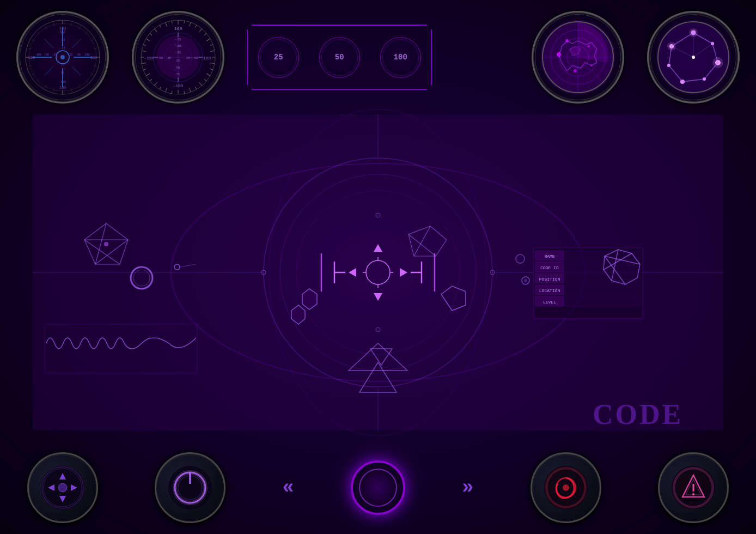  What do you see at coordinates (468, 488) in the screenshot?
I see `nav-right-arrows: »` at bounding box center [468, 488].